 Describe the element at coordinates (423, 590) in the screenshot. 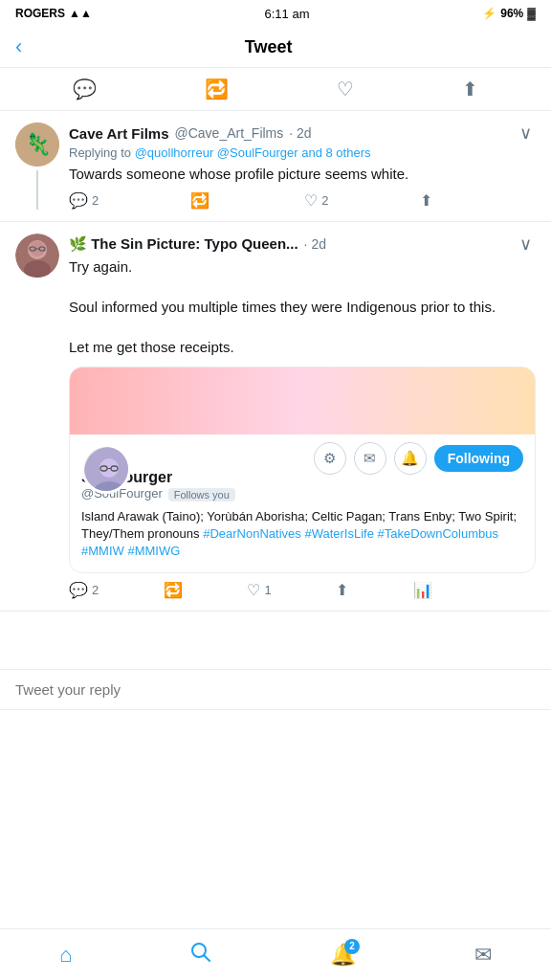

I see `tweet-2-analytics-icon: 📊` at that location.